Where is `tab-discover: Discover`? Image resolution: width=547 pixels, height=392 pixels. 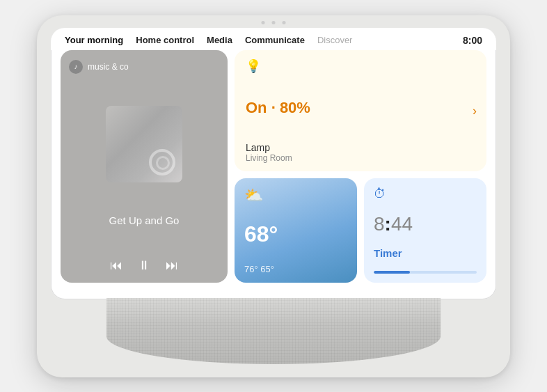
tab-discover: Discover is located at coordinates (335, 40).